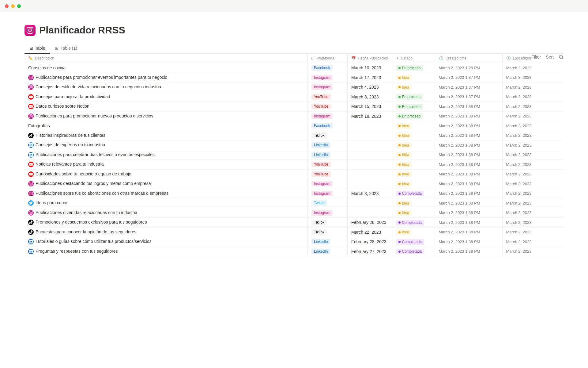  What do you see at coordinates (294, 116) in the screenshot?
I see `table-row: Publicaciones para promocionar nuevos pr…` at bounding box center [294, 116].